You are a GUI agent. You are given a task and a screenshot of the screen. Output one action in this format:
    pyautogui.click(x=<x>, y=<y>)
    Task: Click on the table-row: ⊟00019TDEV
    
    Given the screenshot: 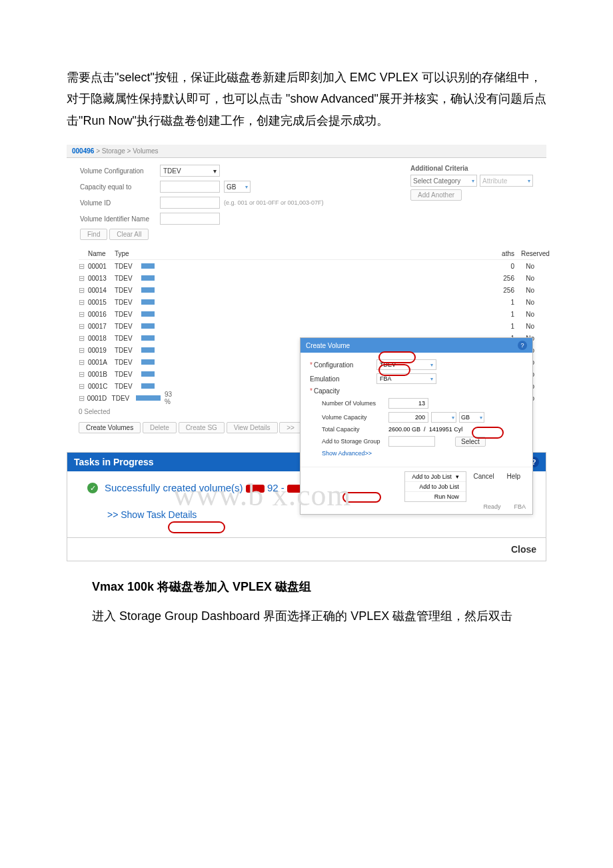 What is the action you would take?
    pyautogui.click(x=129, y=350)
    